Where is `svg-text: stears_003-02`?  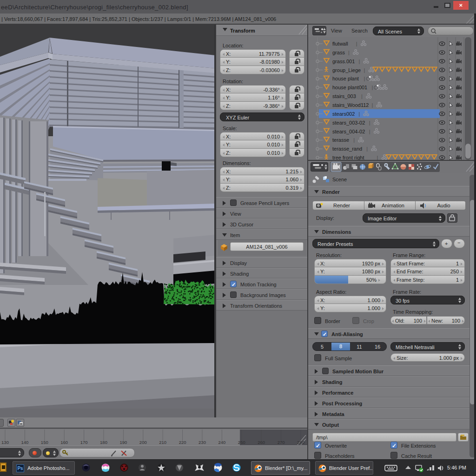 svg-text: stears_003-02 is located at coordinates (349, 123).